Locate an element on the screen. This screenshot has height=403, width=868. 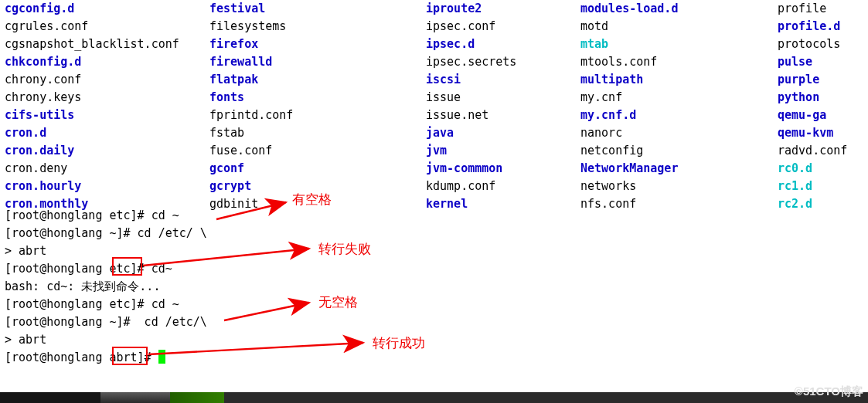
ls-entry: fonts is located at coordinates (318, 97).